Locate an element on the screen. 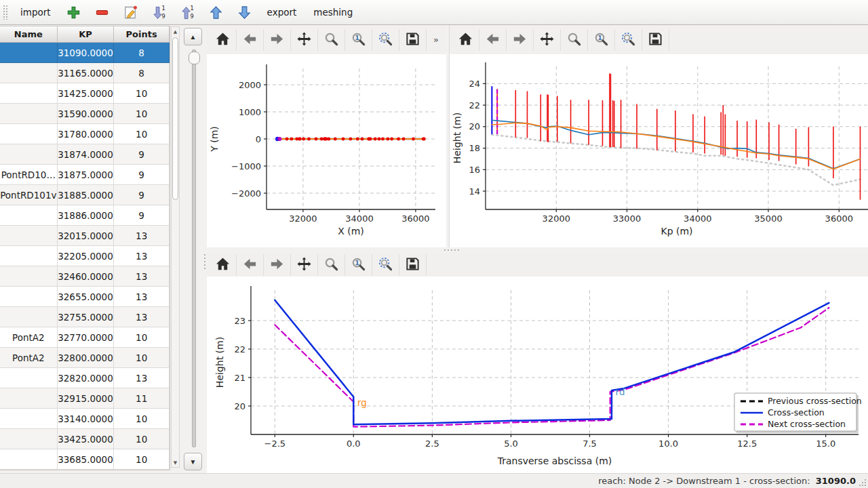  remove-cross-section-button is located at coordinates (102, 12).